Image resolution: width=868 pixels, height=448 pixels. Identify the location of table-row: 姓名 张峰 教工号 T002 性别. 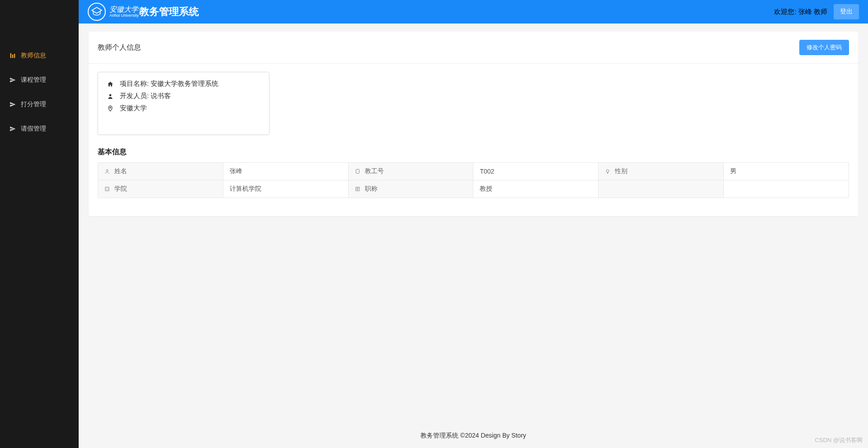
(474, 172).